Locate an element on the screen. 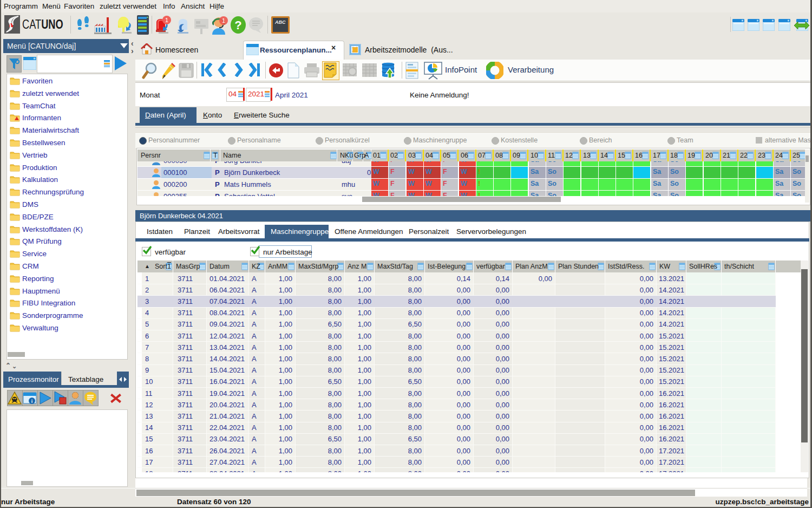 The width and height of the screenshot is (812, 508). svg-text: i is located at coordinates (32, 401).